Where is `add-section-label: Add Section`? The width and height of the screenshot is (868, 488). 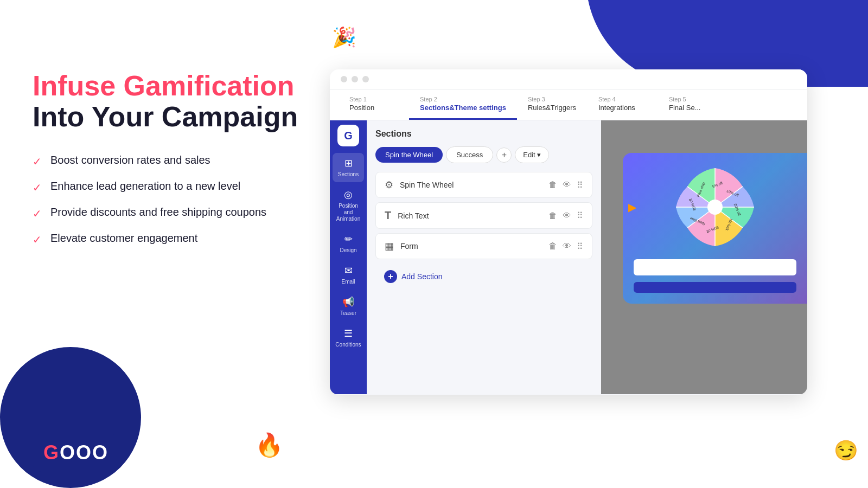 add-section-label: Add Section is located at coordinates (422, 277).